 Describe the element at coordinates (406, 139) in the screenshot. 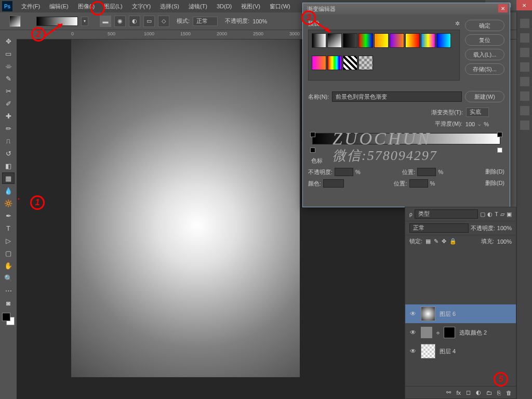

I see `gradient-bar` at that location.